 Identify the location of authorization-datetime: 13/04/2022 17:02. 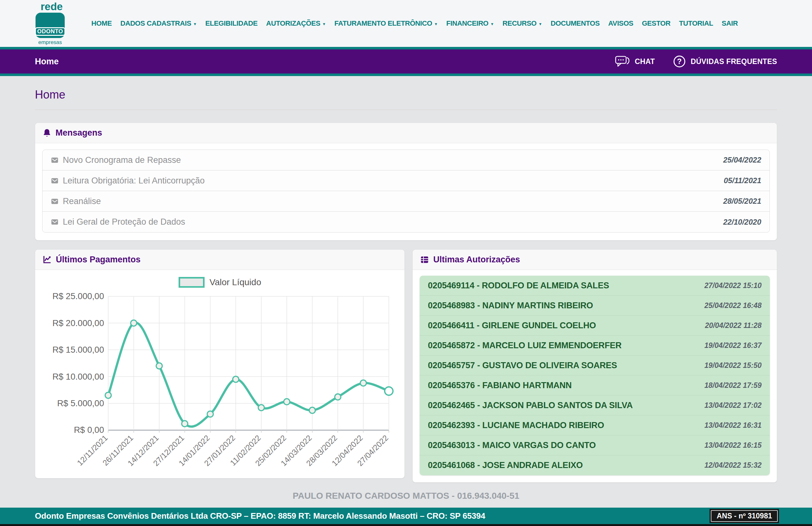
(733, 406).